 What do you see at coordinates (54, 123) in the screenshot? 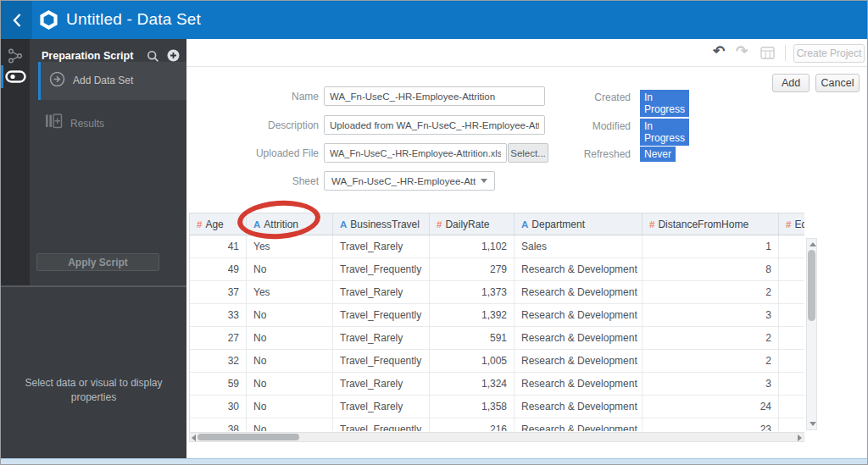
I see `results-icon` at bounding box center [54, 123].